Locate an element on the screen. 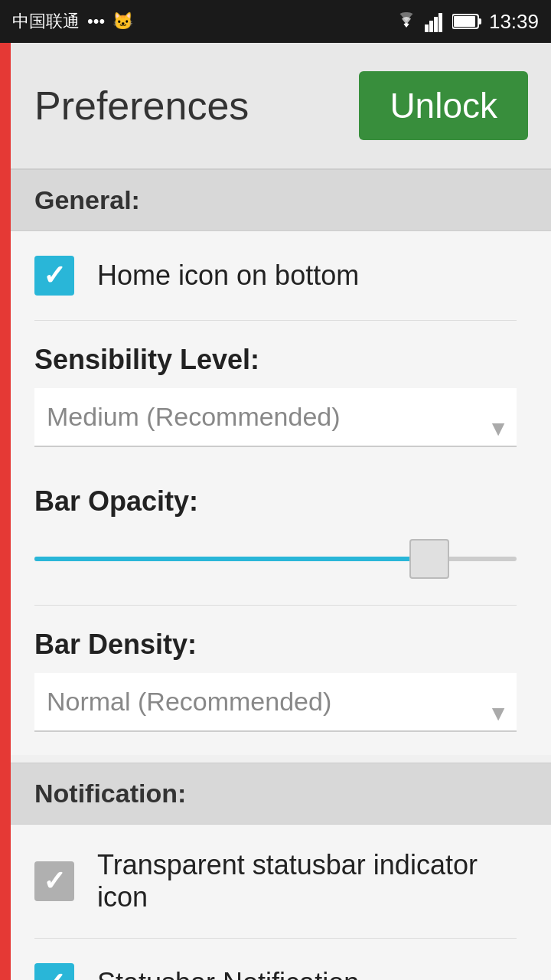 This screenshot has width=551, height=980. check-mark-icon: ✓ is located at coordinates (54, 276).